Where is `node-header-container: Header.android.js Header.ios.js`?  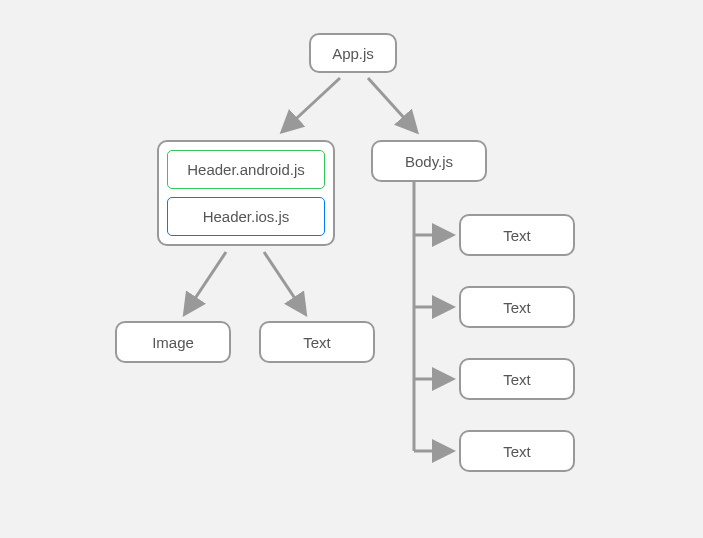
node-header-container: Header.android.js Header.ios.js is located at coordinates (246, 193).